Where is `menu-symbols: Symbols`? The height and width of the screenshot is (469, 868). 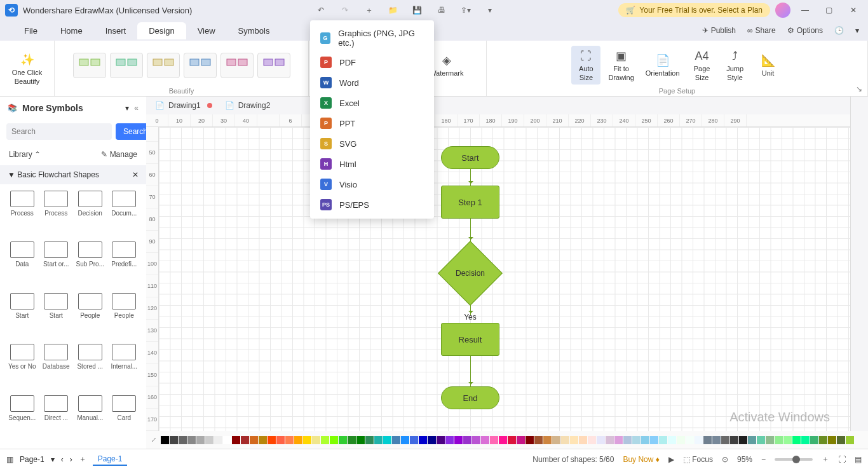 menu-symbols: Symbols is located at coordinates (254, 31).